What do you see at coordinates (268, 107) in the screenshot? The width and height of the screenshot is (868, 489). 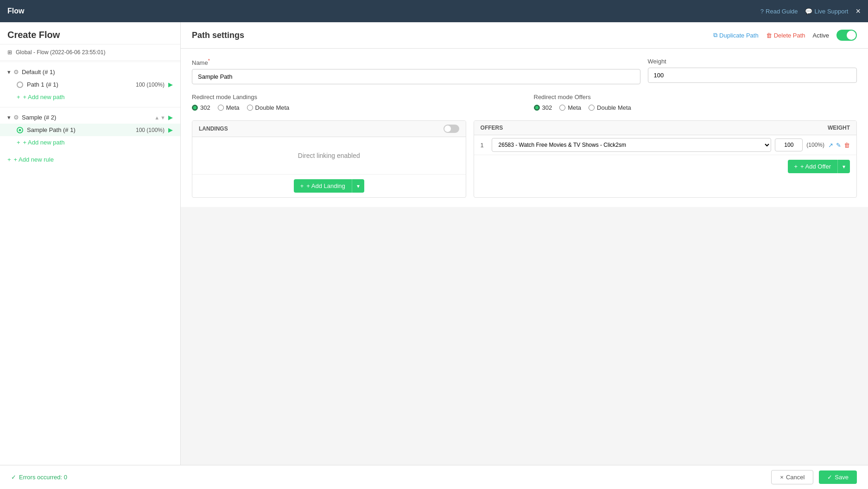 I see `redirect-landings-doublemeta: Double Meta` at bounding box center [268, 107].